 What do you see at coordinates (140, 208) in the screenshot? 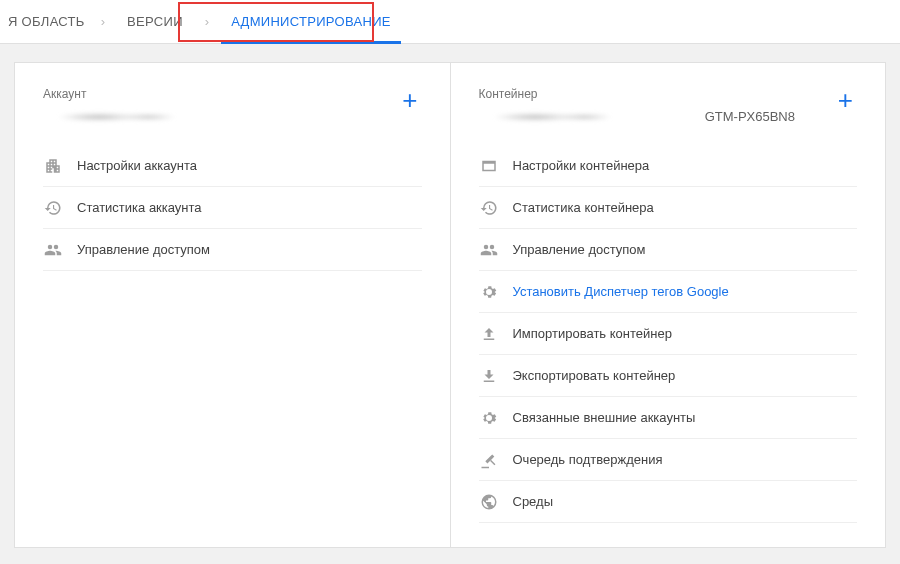
I see `menu-label: Статистика аккаунта` at bounding box center [140, 208].